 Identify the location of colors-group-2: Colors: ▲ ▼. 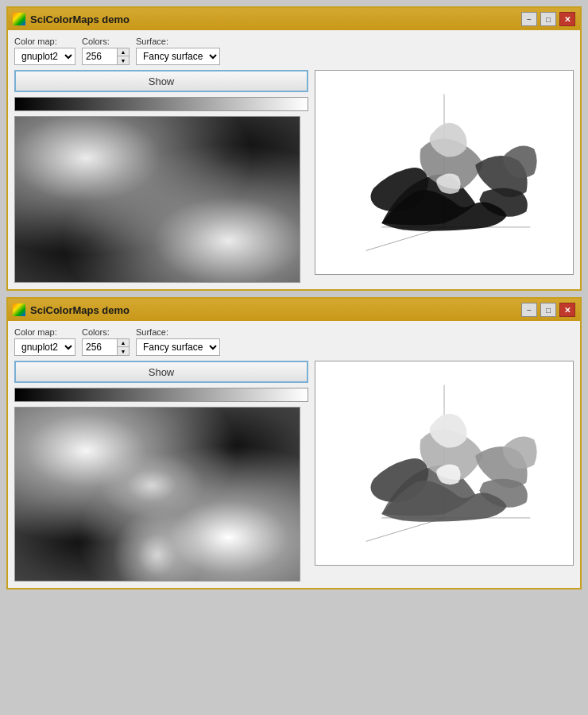
(106, 342).